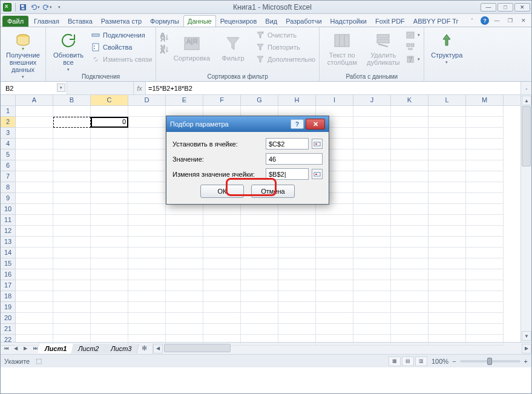 The height and width of the screenshot is (394, 532). What do you see at coordinates (72, 144) in the screenshot?
I see `cell-B4` at bounding box center [72, 144].